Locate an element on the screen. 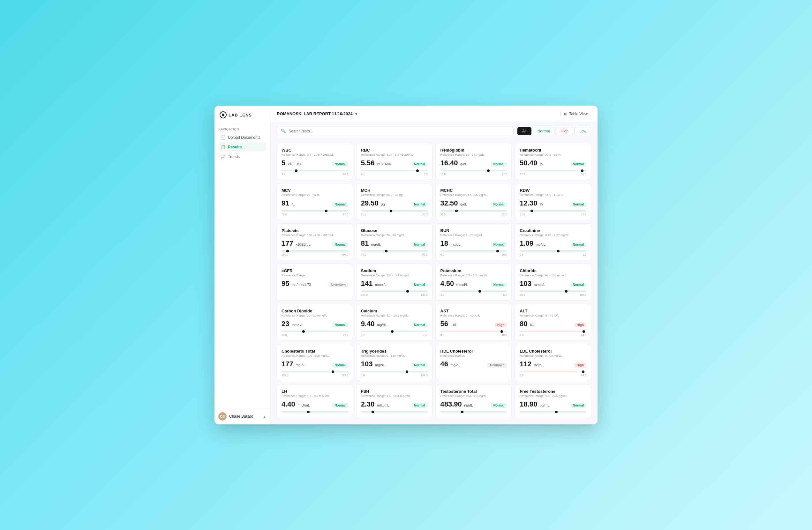 The image size is (812, 530). metric-name: HDL Cholesterol is located at coordinates (474, 351).